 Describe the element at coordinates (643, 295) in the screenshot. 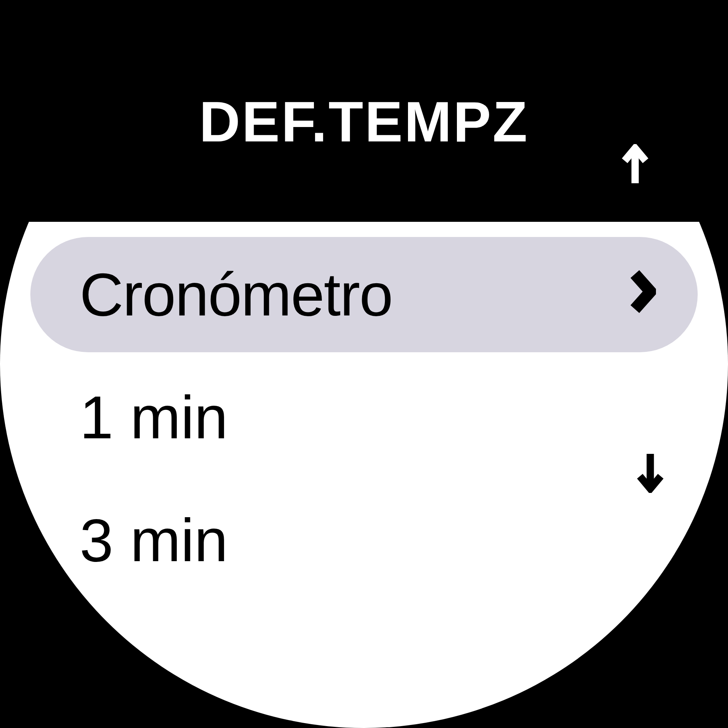

I see `chevron-right-icon` at that location.